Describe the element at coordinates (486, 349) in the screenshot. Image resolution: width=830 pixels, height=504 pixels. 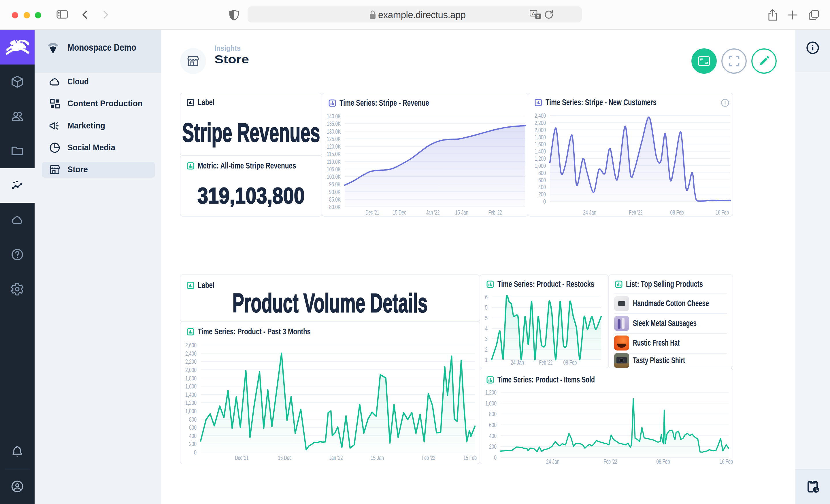
I see `svg-text: 2` at that location.